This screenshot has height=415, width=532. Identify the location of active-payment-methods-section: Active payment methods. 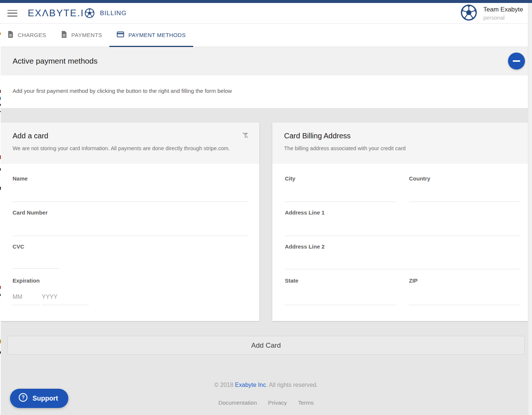
(266, 61).